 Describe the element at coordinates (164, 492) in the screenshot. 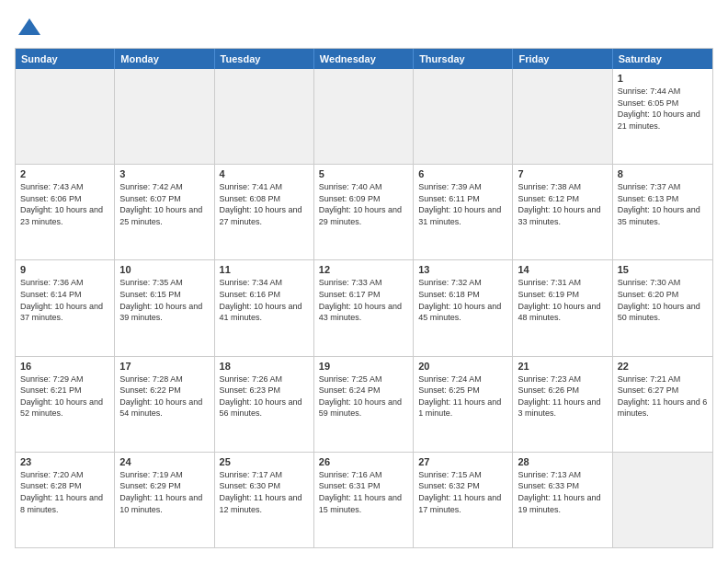

I see `cell-sun-info: Sunrise: 7:19 AM Sunset: 6:29 PM Dayligh…` at that location.